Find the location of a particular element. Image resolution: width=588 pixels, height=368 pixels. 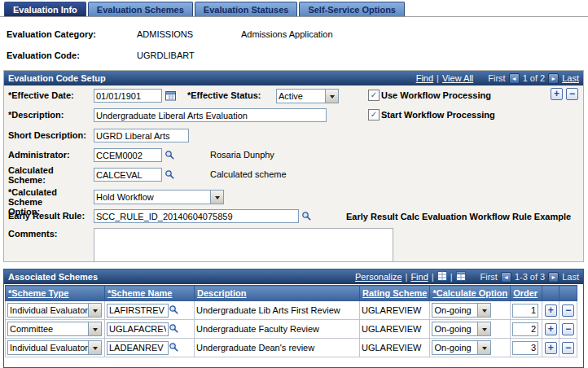

column-header-label: *Scheme Type is located at coordinates (38, 293).